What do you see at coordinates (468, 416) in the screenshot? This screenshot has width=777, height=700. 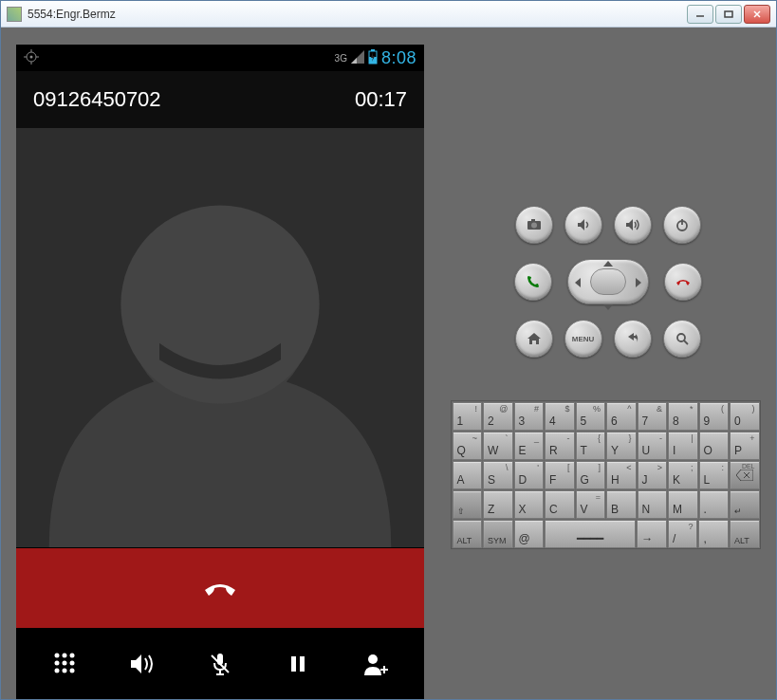 I see `key-1: !1` at bounding box center [468, 416].